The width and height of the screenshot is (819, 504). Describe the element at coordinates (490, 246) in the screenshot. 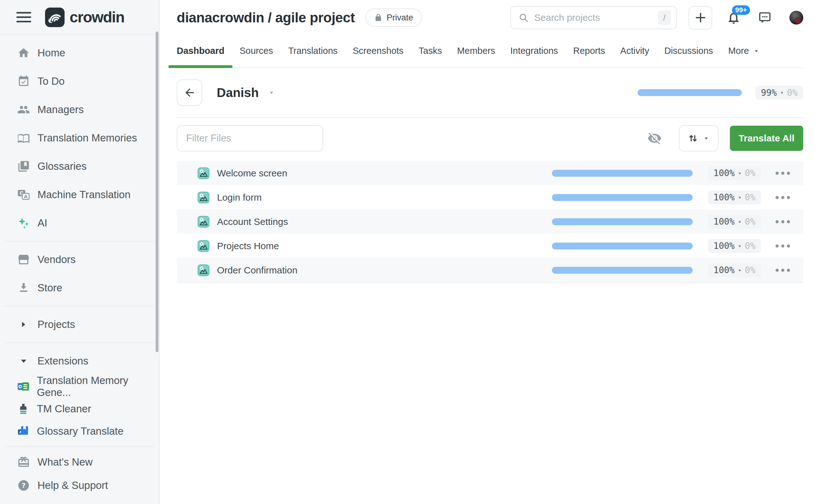

I see `file-row: Projects Home 100%•0%` at that location.